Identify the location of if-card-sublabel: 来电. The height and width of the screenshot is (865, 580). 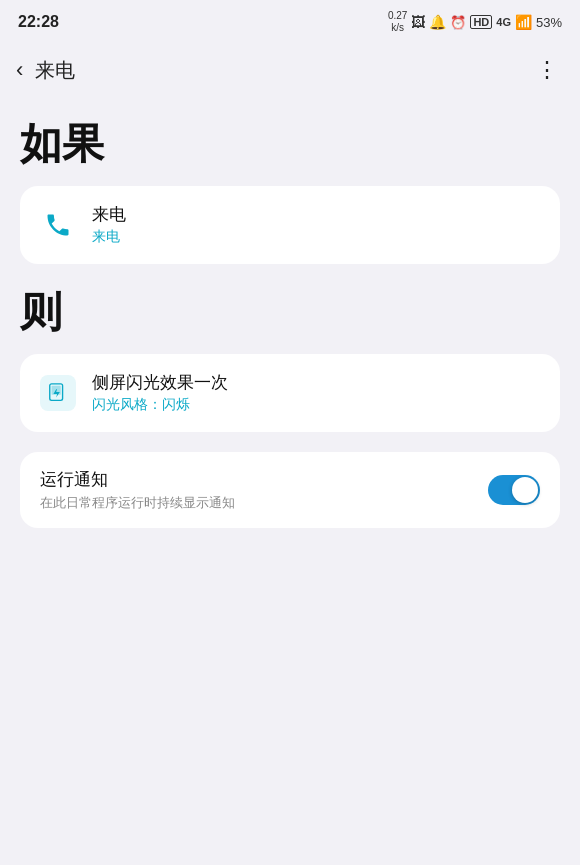
(316, 237).